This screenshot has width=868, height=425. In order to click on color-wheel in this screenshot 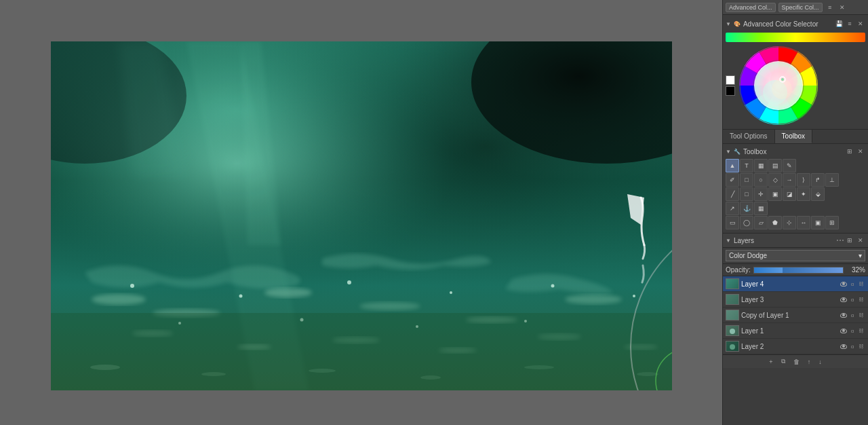, I will do `click(778, 86)`.